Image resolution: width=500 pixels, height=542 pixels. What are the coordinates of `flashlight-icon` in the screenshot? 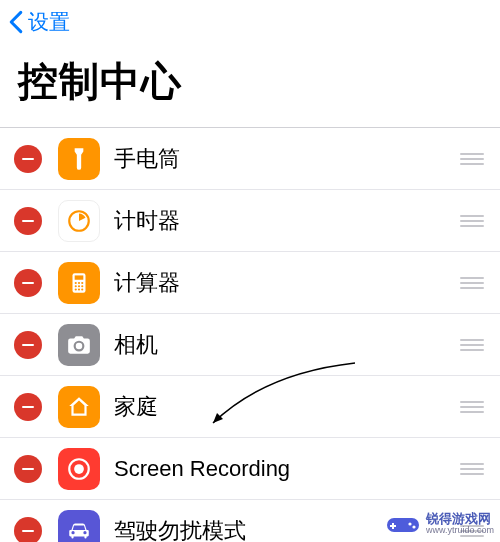 It's located at (79, 159).